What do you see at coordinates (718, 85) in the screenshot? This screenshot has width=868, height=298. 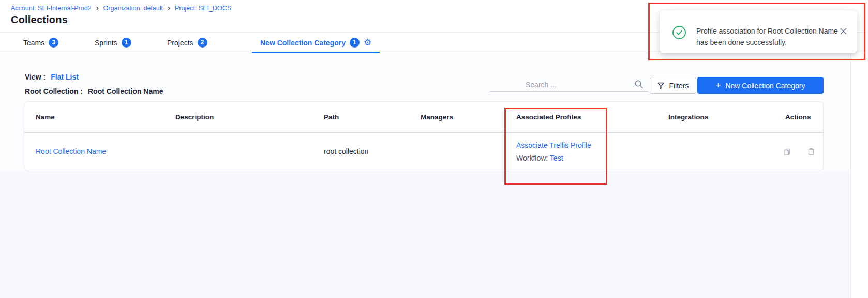 I see `plus-icon: +` at bounding box center [718, 85].